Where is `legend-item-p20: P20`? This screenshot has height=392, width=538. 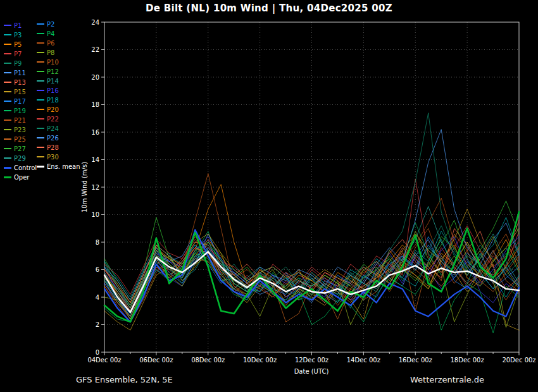 legend-item-p20: P20 is located at coordinates (48, 109).